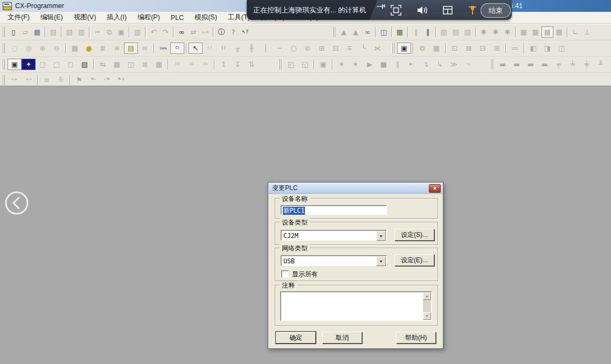  What do you see at coordinates (182, 32) in the screenshot?
I see `find-icon: ∞` at bounding box center [182, 32].